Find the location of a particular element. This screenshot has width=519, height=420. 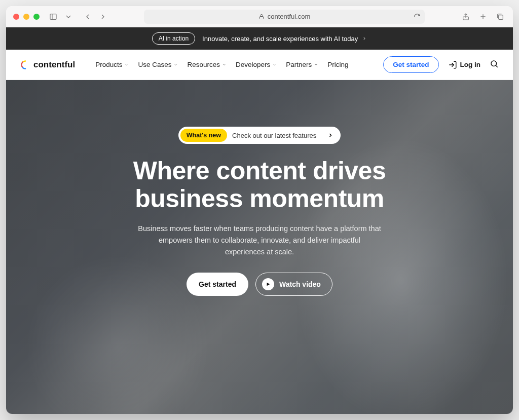

traffic-lights is located at coordinates (26, 17).